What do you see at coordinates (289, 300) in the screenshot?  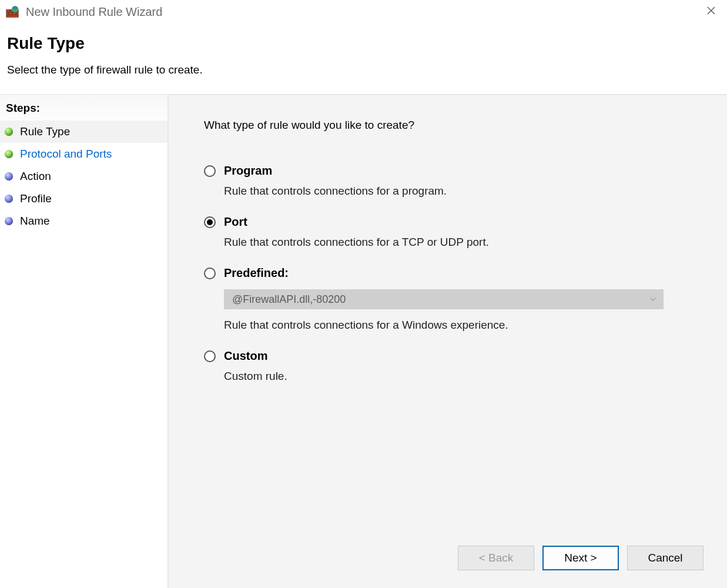 I see `predefined-dropdown-value: @FirewallAPI.dll,-80200` at bounding box center [289, 300].